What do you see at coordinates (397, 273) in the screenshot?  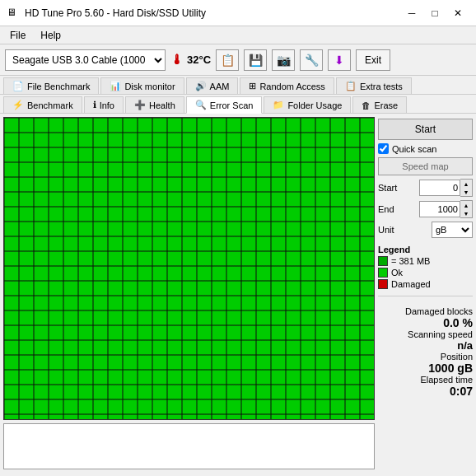 I see `legend-label-1: Ok` at bounding box center [397, 273].